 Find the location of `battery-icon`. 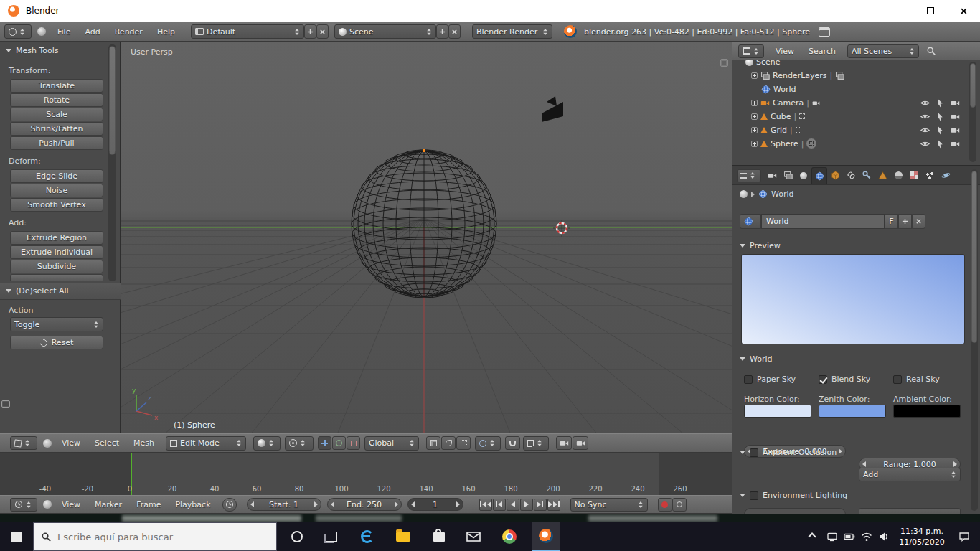

battery-icon is located at coordinates (849, 537).